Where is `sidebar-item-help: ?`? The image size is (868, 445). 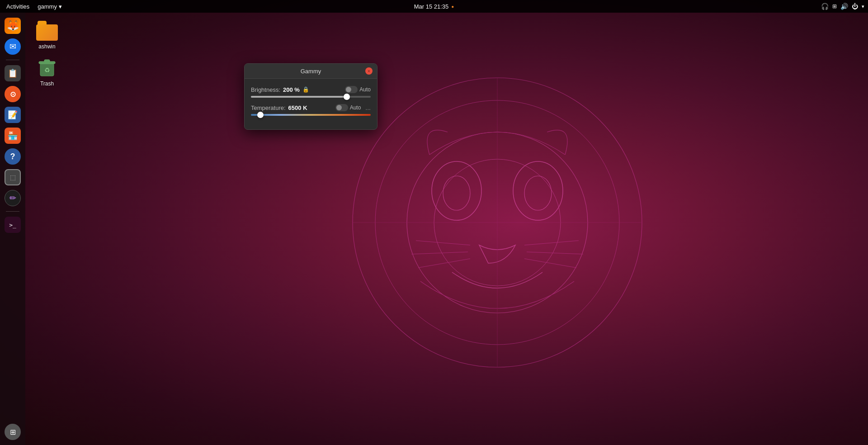
sidebar-item-help: ? is located at coordinates (13, 156).